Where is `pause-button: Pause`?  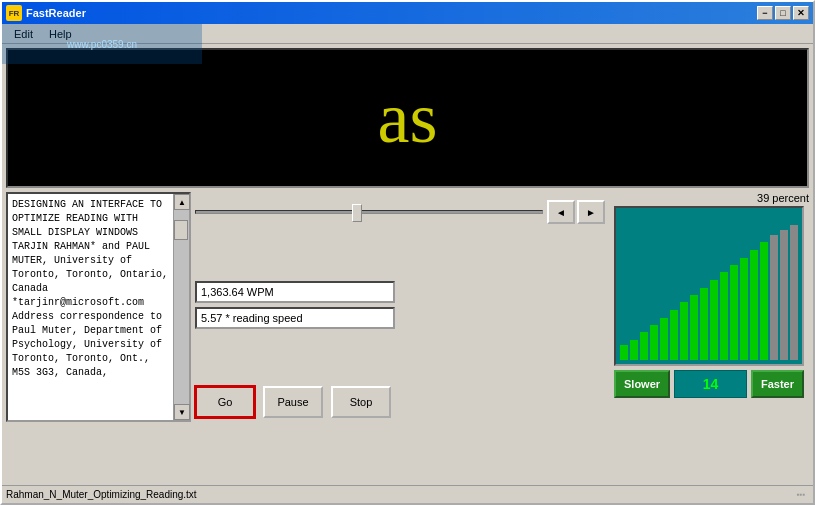 pause-button: Pause is located at coordinates (293, 402).